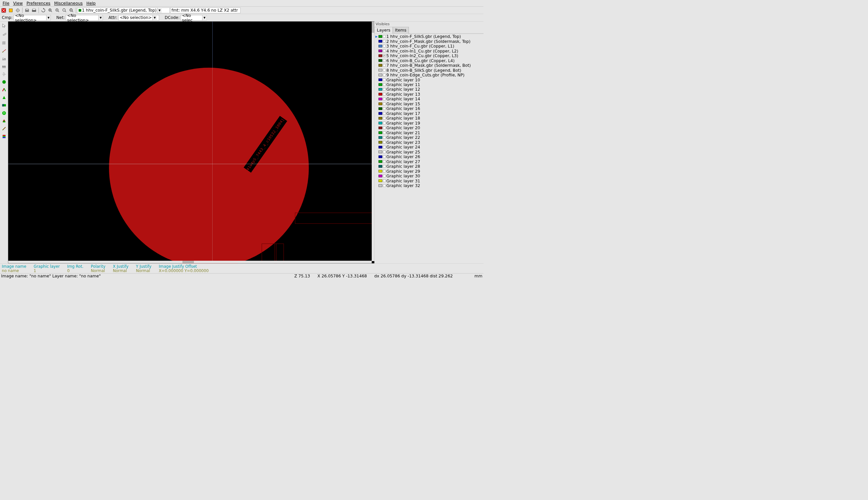  What do you see at coordinates (34, 10) in the screenshot?
I see `print-button` at bounding box center [34, 10].